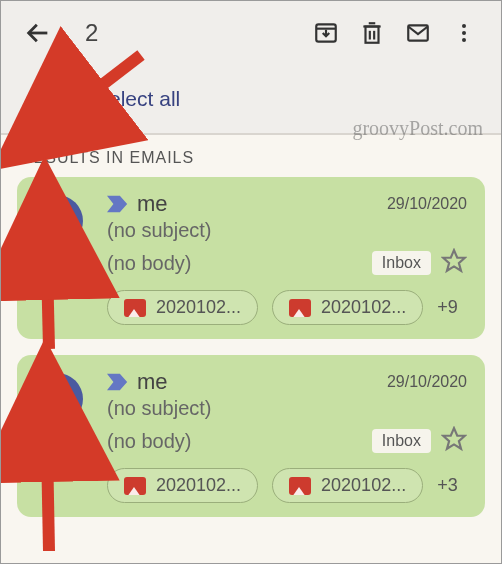  I want to click on toolbar: 2, so click(251, 33).